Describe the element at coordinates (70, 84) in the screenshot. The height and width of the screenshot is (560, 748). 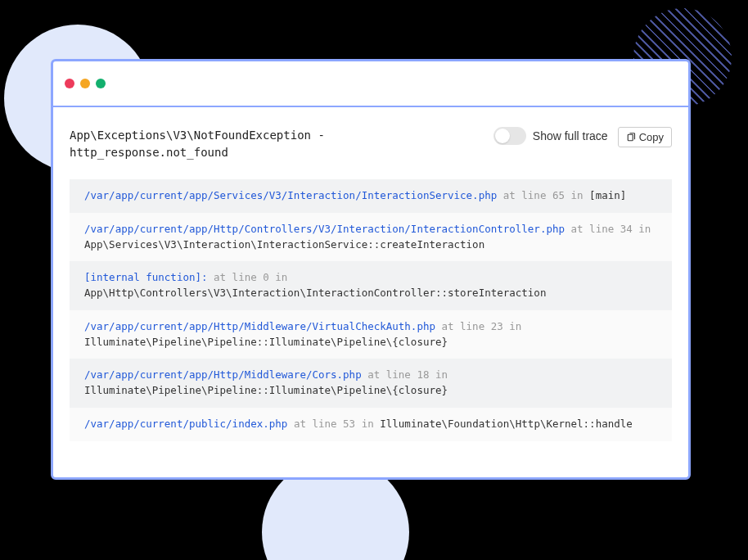
I see `close-icon` at that location.